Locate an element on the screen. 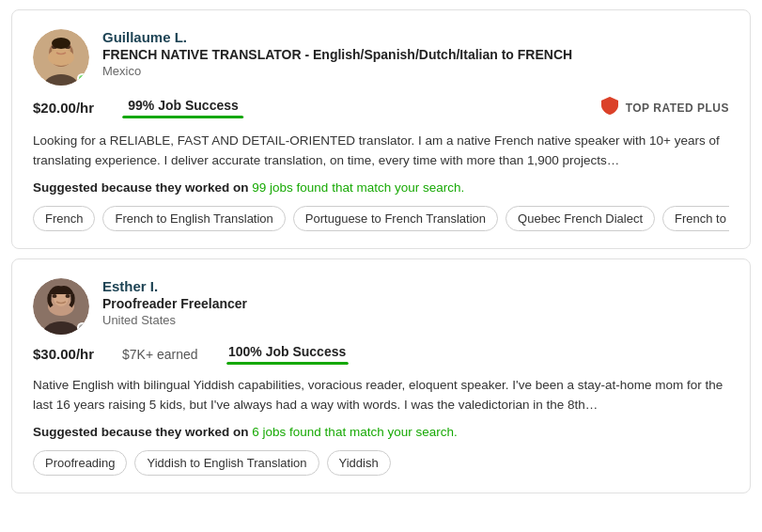 Image resolution: width=762 pixels, height=532 pixels. stats-row: $30.00/hr$7K+ earned100% Job Success is located at coordinates (381, 354).